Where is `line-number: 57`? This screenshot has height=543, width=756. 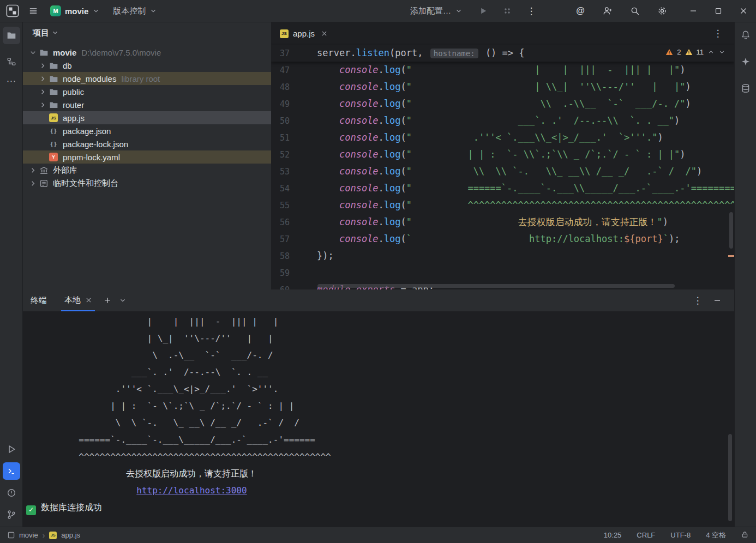 line-number: 57 is located at coordinates (294, 239).